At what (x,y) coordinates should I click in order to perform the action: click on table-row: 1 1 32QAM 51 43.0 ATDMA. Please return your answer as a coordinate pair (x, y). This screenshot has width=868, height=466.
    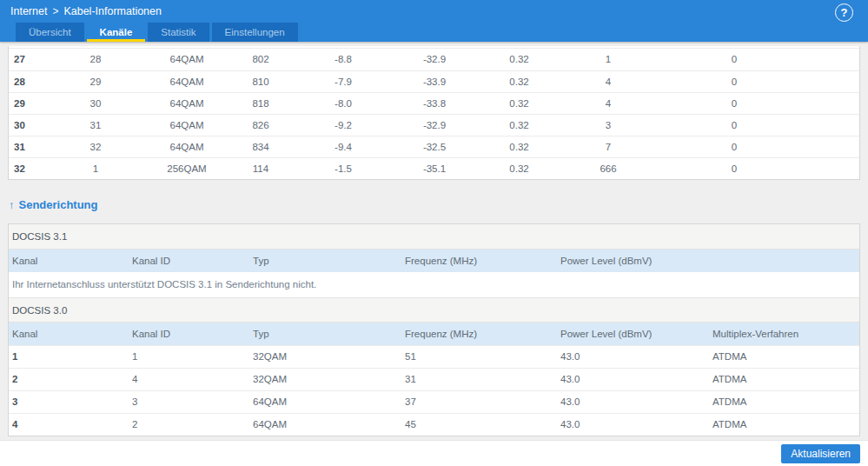
    Looking at the image, I should click on (434, 356).